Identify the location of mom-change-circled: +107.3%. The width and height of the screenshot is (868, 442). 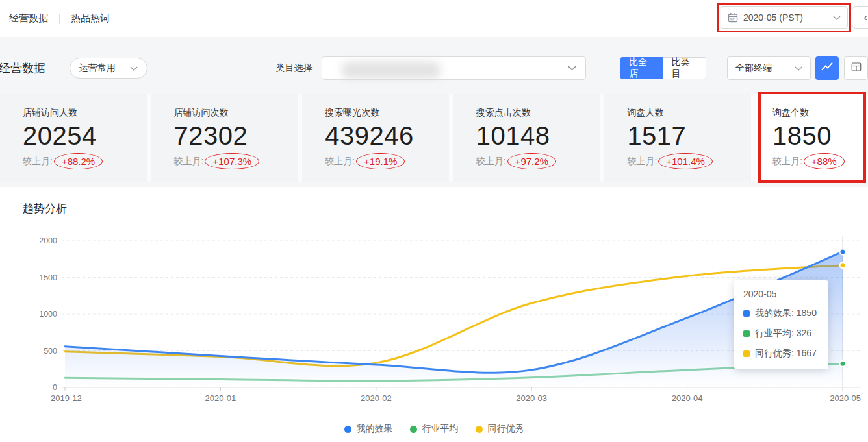
(232, 161).